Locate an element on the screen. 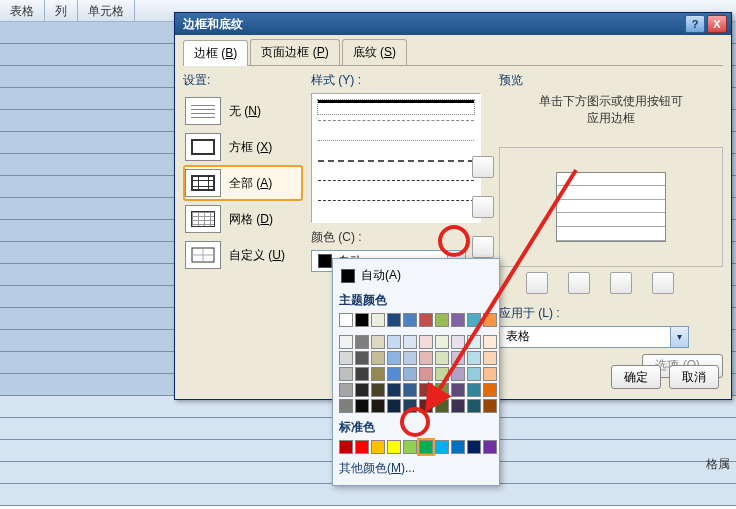  thead-col: 列 is located at coordinates (62, 10).